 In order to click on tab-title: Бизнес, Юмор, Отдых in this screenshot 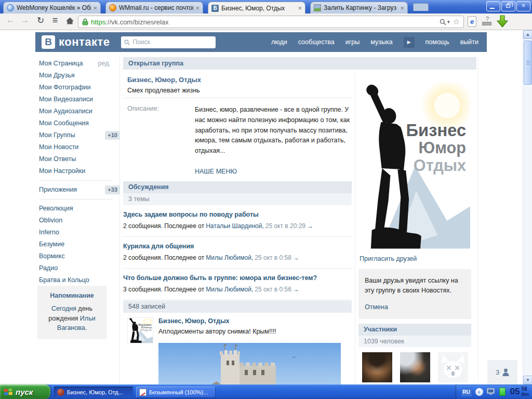, I will do `click(259, 8)`.